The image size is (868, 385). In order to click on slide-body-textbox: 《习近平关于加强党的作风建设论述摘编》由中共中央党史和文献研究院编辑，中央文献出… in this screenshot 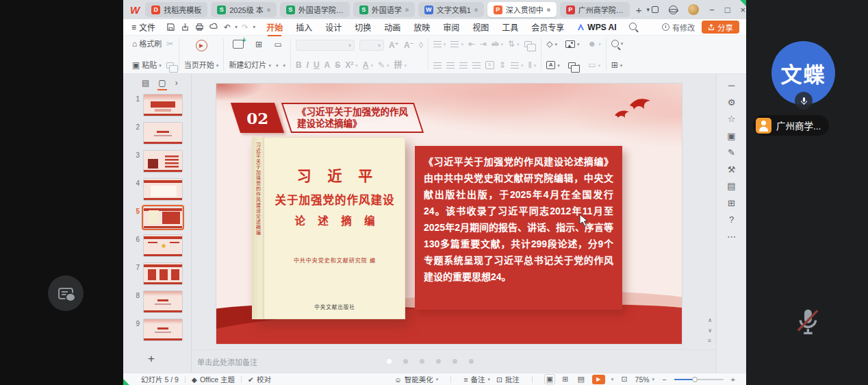, I will do `click(519, 227)`.